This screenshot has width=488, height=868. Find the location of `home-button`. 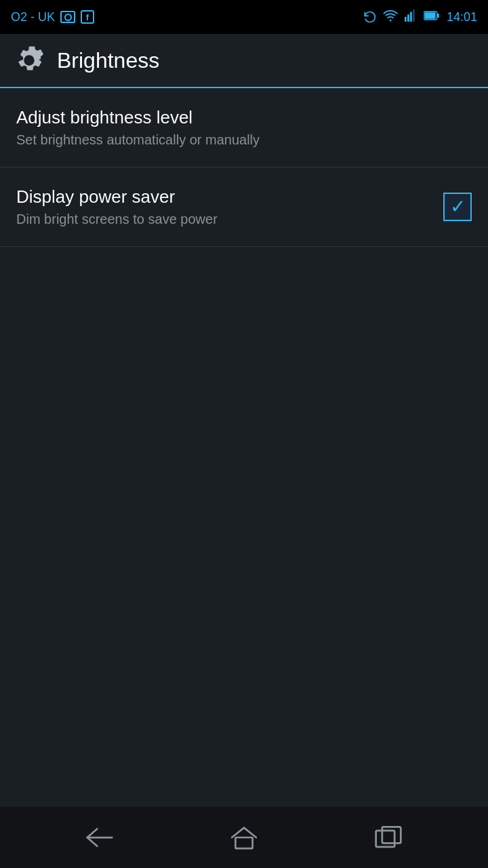

home-button is located at coordinates (244, 837).